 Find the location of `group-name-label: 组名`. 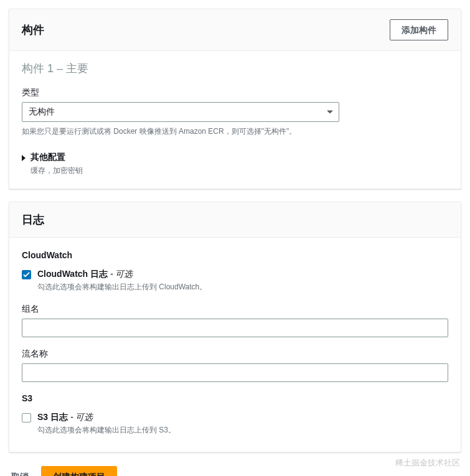

group-name-label: 组名 is located at coordinates (235, 309).